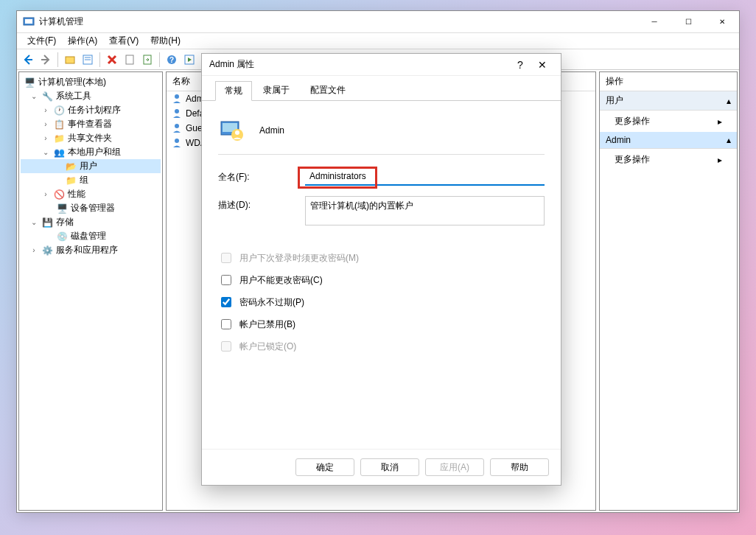 This screenshot has height=535, width=756. What do you see at coordinates (226, 346) in the screenshot?
I see `cb-locked` at bounding box center [226, 346].